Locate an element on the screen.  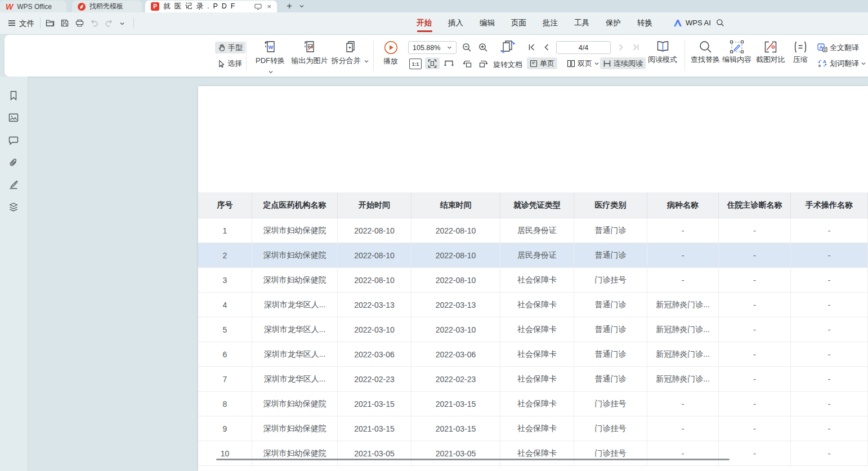
rotate-pages-button is located at coordinates (508, 47).